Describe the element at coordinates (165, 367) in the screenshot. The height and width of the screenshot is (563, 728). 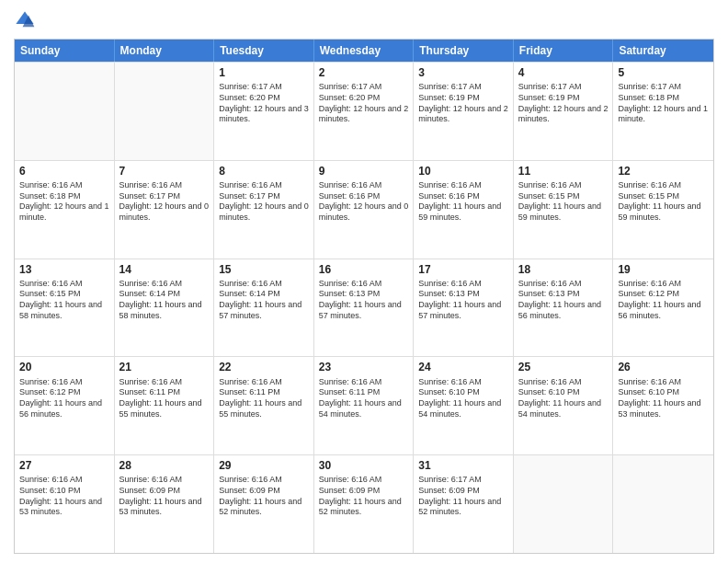
I see `day-number: 21` at that location.